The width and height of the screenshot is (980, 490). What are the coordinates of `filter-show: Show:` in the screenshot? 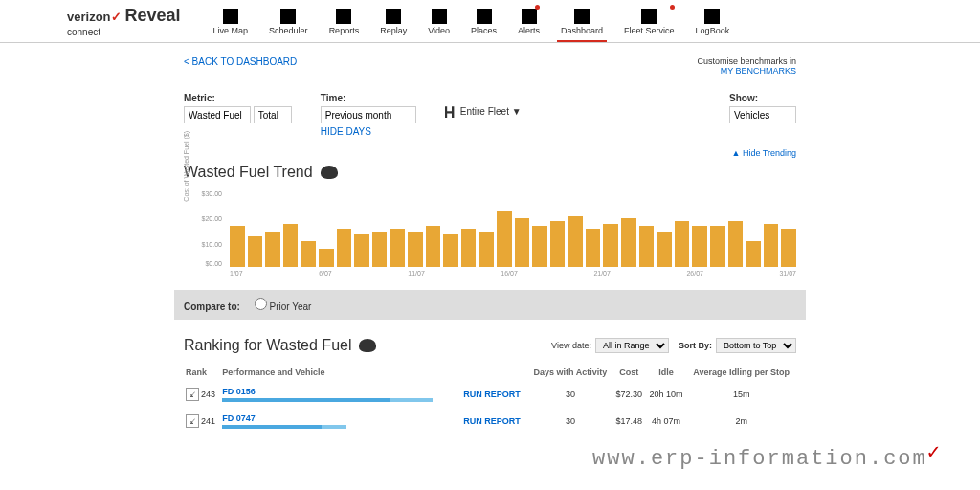 It's located at (763, 115).